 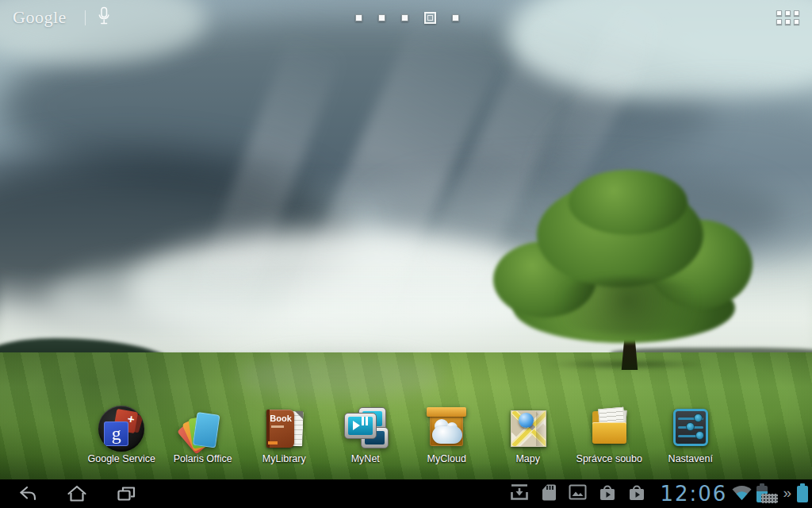 What do you see at coordinates (366, 435) in the screenshot?
I see `app-mynet: MyNet` at bounding box center [366, 435].